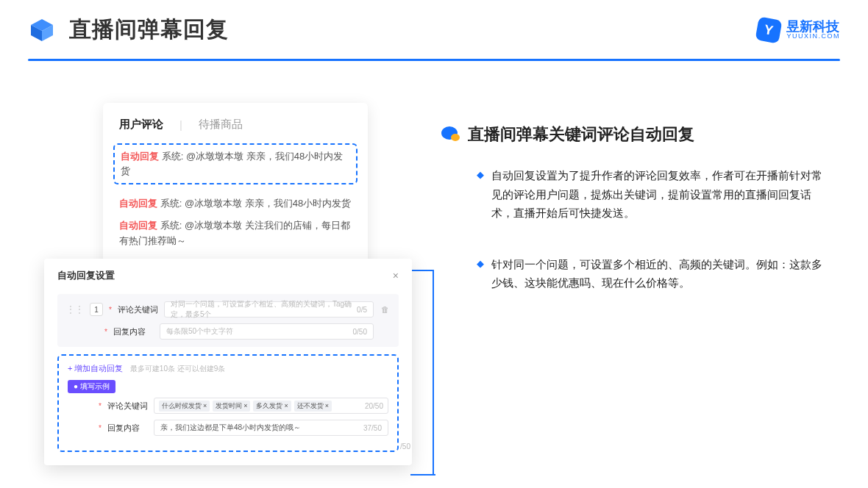 Image resolution: width=868 pixels, height=488 pixels. Describe the element at coordinates (263, 309) in the screenshot. I see `kw-placeholder: 对同一个问题，可设置多个相近、高频的关键词，Tag确定，最多5个` at that location.